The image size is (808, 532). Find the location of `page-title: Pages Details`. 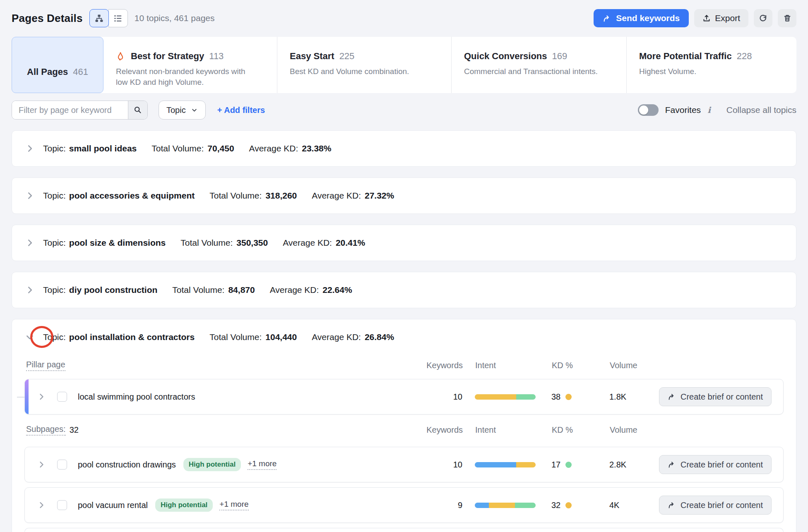

page-title: Pages Details is located at coordinates (47, 18).